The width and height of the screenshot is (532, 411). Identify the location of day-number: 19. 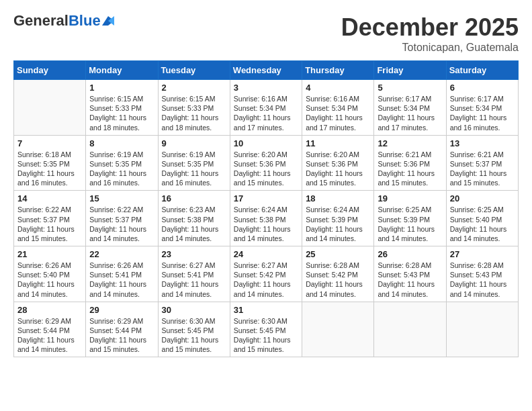
(410, 199).